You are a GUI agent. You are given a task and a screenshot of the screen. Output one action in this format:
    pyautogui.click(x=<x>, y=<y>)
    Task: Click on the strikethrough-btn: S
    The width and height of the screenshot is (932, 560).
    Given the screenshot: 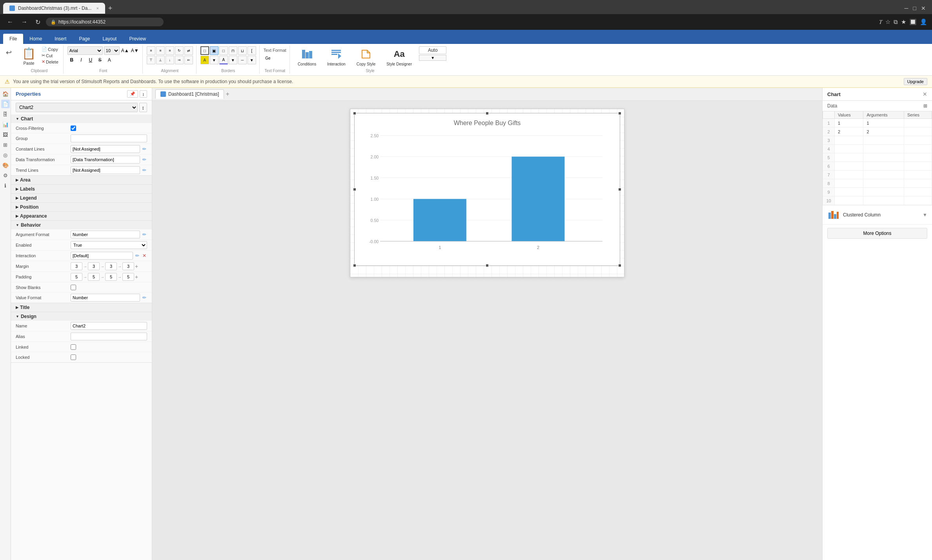 What is the action you would take?
    pyautogui.click(x=100, y=60)
    